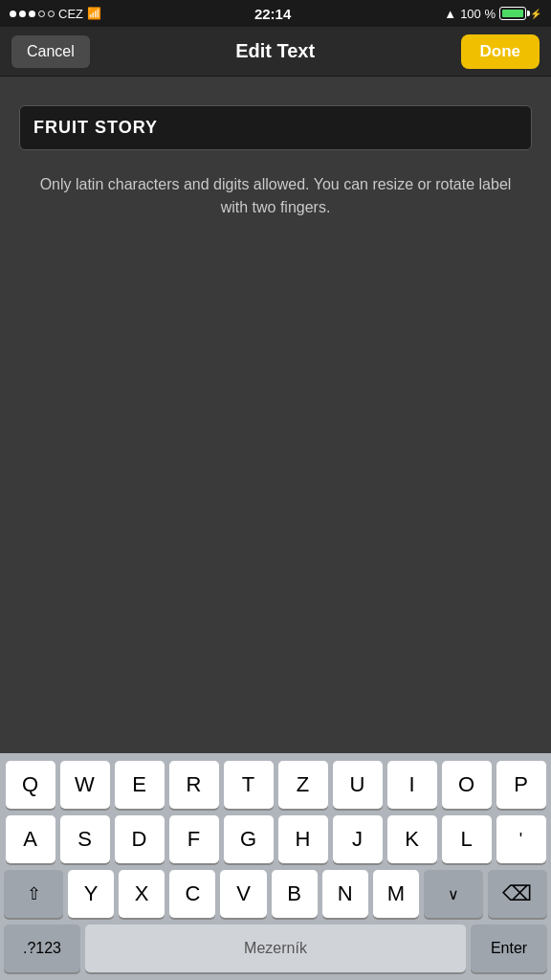 The height and width of the screenshot is (980, 551). Describe the element at coordinates (509, 948) in the screenshot. I see `enter-key: Enter` at that location.